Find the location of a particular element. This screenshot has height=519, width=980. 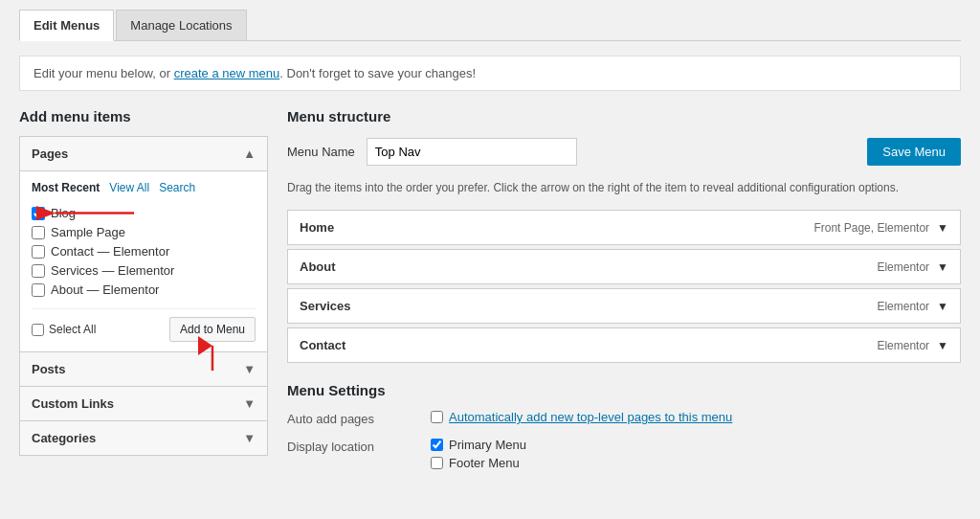

pages-title: Pages is located at coordinates (50, 153).